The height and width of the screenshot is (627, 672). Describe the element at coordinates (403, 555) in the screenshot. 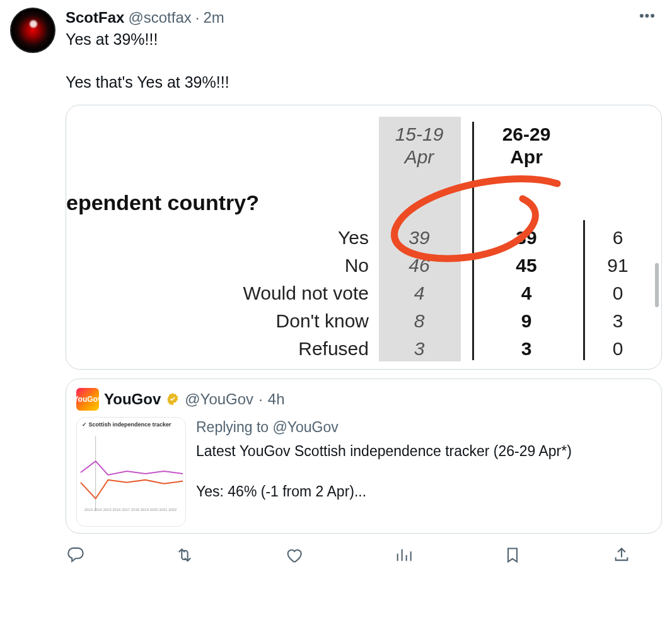

I see `views-icon` at that location.